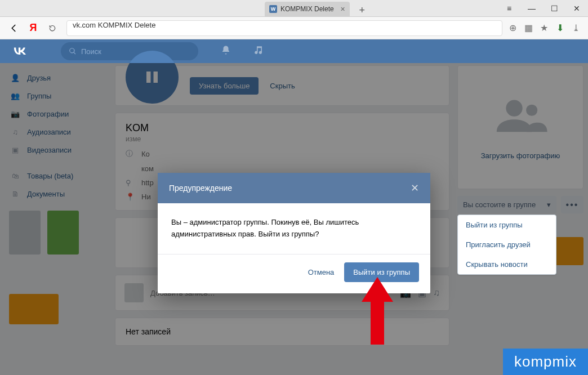 The height and width of the screenshot is (375, 588). I want to click on reload-button, so click(52, 28).